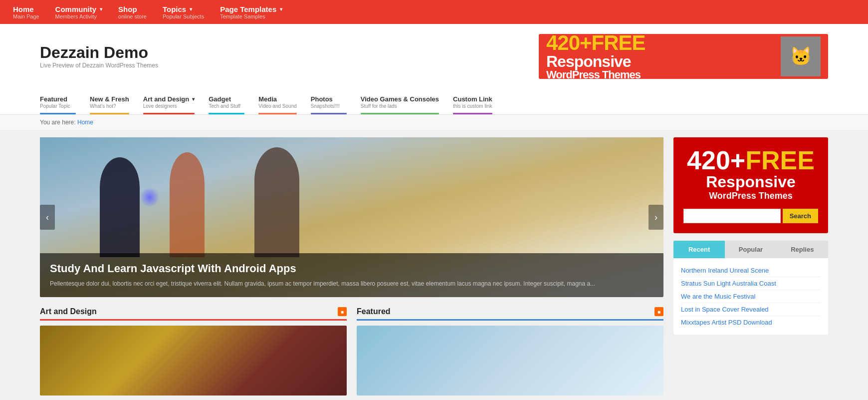 The width and height of the screenshot is (868, 400). What do you see at coordinates (683, 56) in the screenshot?
I see `header-banner-ad: #1 BEST SELLING VIRAL THEME 420+FREE Res…` at bounding box center [683, 56].